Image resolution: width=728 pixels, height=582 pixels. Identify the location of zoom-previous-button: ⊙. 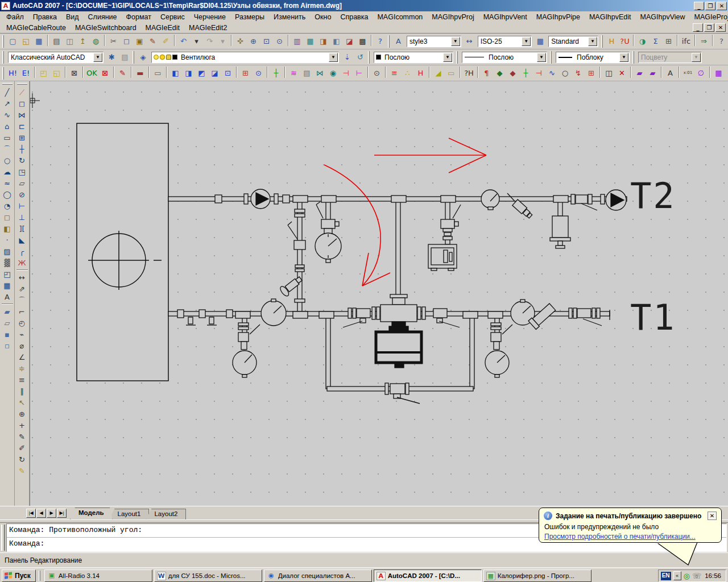
(280, 41).